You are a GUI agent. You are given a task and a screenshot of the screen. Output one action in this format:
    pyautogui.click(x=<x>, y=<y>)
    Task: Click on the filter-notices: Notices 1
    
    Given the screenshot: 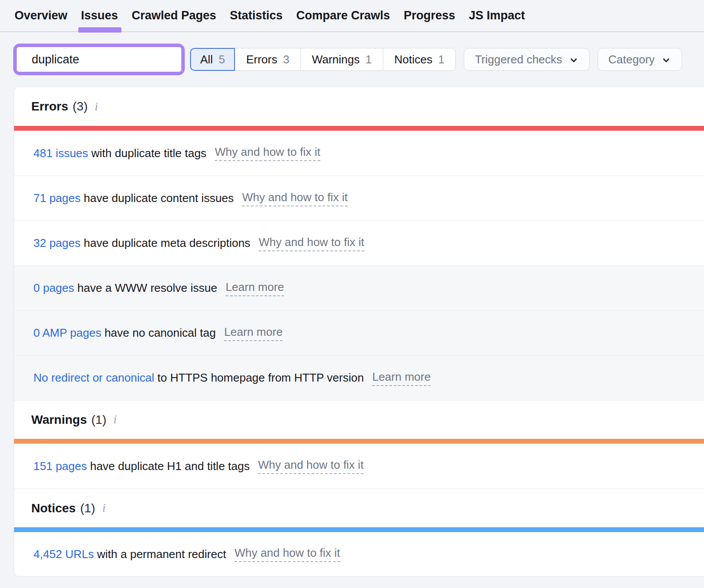 What is the action you would take?
    pyautogui.click(x=419, y=59)
    